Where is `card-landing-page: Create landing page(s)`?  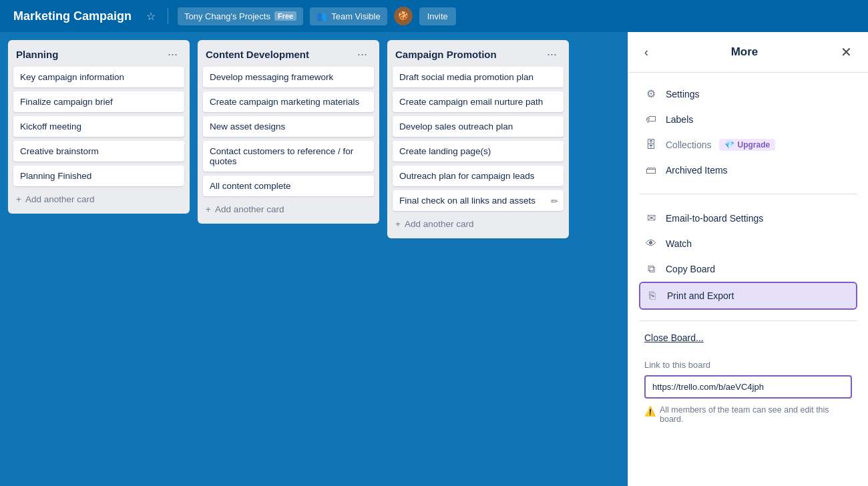 card-landing-page: Create landing page(s) is located at coordinates (478, 151).